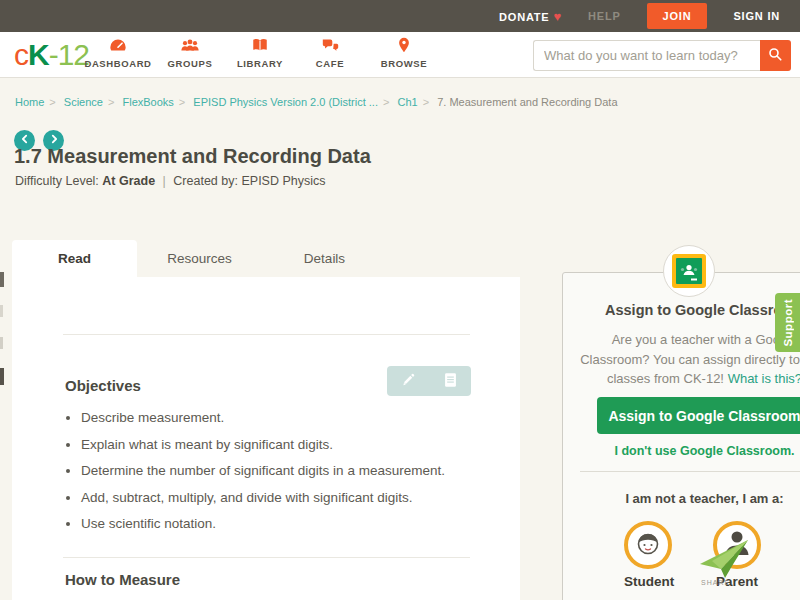 Image resolution: width=800 pixels, height=600 pixels. What do you see at coordinates (756, 16) in the screenshot?
I see `sign-in-link: SIGN IN` at bounding box center [756, 16].